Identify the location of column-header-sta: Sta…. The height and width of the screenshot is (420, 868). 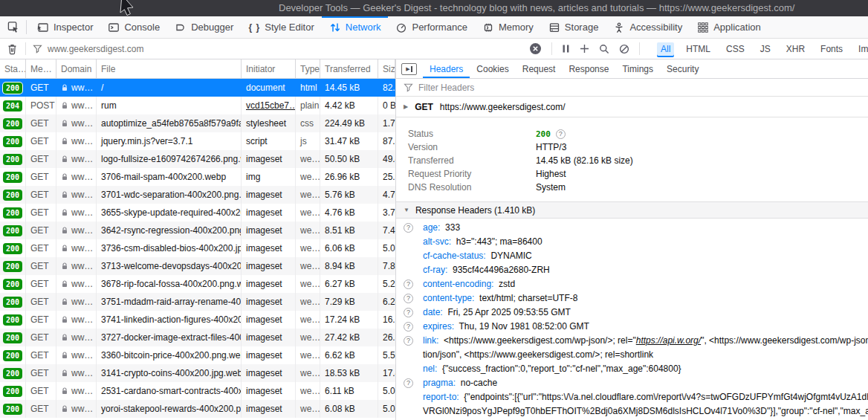
(13, 68).